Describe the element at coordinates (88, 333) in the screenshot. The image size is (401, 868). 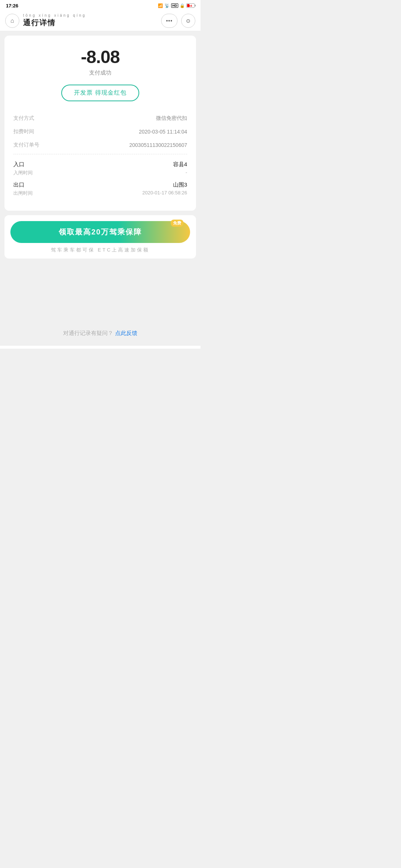
I see `footer-static-text: 对通行记录有疑问？` at that location.